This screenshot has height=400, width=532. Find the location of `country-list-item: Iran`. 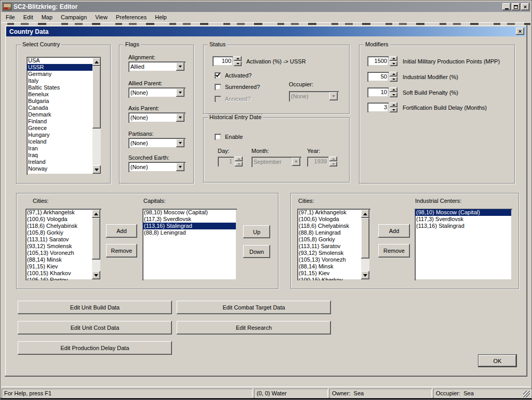

country-list-item: Iran is located at coordinates (64, 149).